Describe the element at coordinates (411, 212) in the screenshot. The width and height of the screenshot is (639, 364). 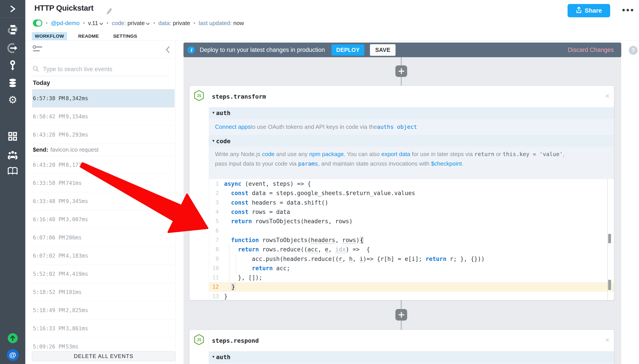
I see `code-line: 4 const rows = data` at that location.